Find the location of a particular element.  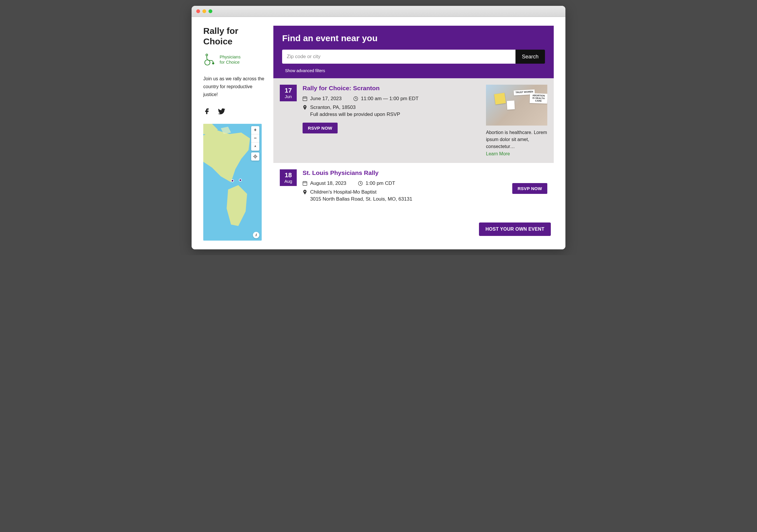

search-panel: Find an event near you Search Show advan… is located at coordinates (413, 52).